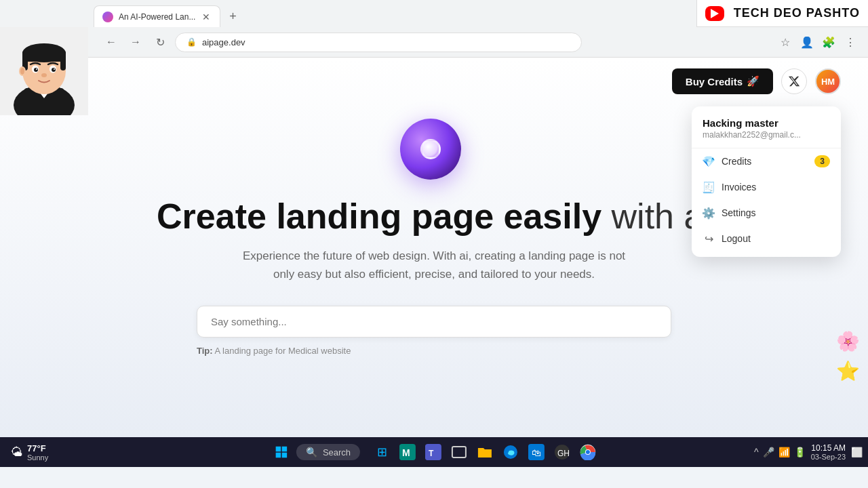 This screenshot has height=488, width=868. What do you see at coordinates (829, 42) in the screenshot?
I see `extensions-icon: 🧩` at bounding box center [829, 42].